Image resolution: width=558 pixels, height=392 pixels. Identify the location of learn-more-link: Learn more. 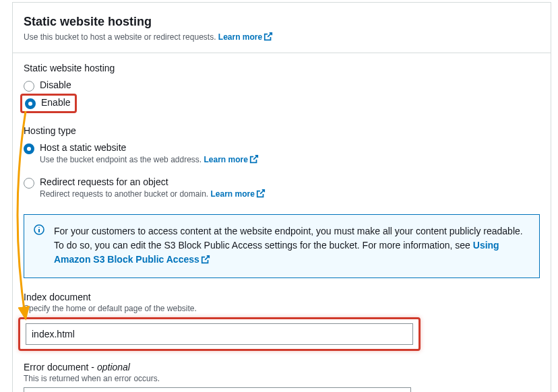
(245, 37).